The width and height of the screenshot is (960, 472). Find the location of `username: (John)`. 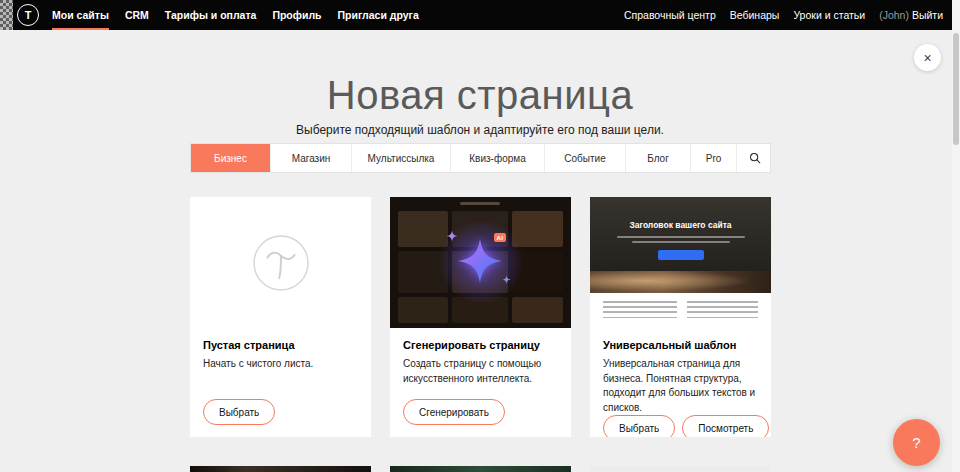

username: (John) is located at coordinates (894, 15).